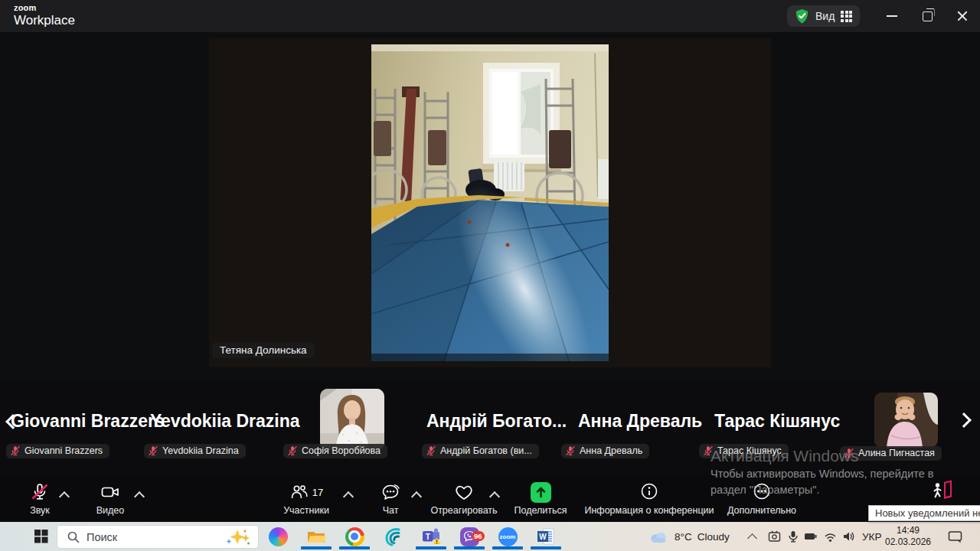  I want to click on participant-tile-name: Giovanni Brazzers, so click(87, 421).